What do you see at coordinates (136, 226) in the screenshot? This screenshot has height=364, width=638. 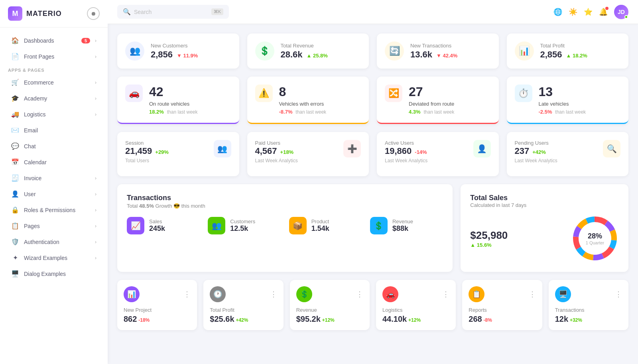 I see `sales-icon: 📈` at bounding box center [136, 226].